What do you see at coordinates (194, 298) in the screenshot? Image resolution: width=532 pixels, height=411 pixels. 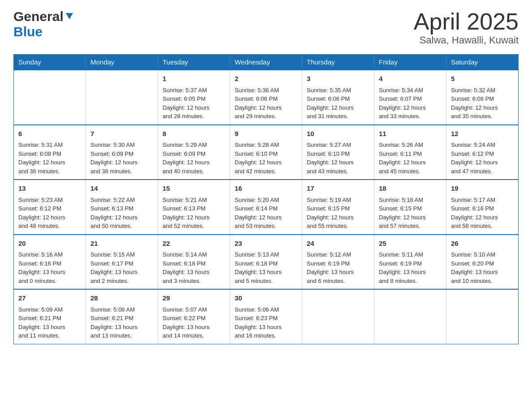 I see `day-number: 29` at bounding box center [194, 298].